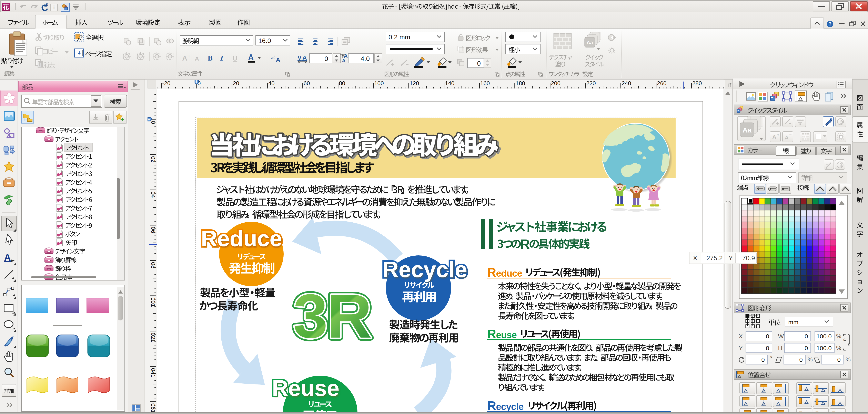  I want to click on svg-text: a, so click(845, 340).